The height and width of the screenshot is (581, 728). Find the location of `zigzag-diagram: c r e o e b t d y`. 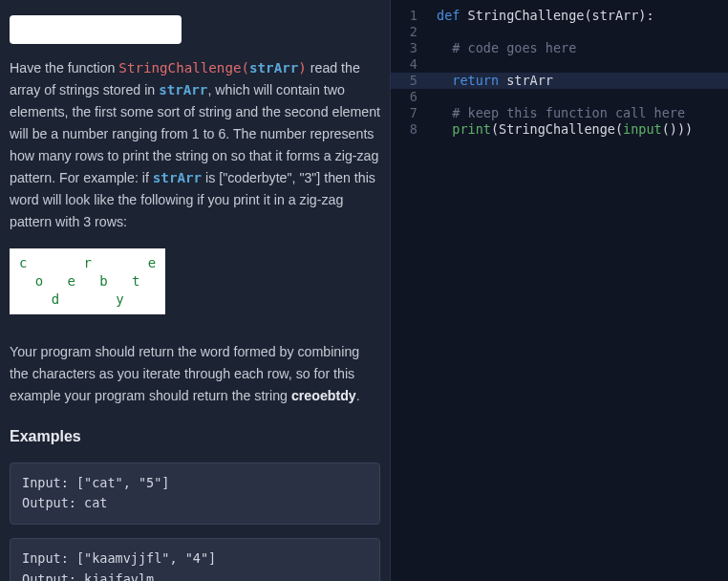

zigzag-diagram: c r e o e b t d y is located at coordinates (88, 281).